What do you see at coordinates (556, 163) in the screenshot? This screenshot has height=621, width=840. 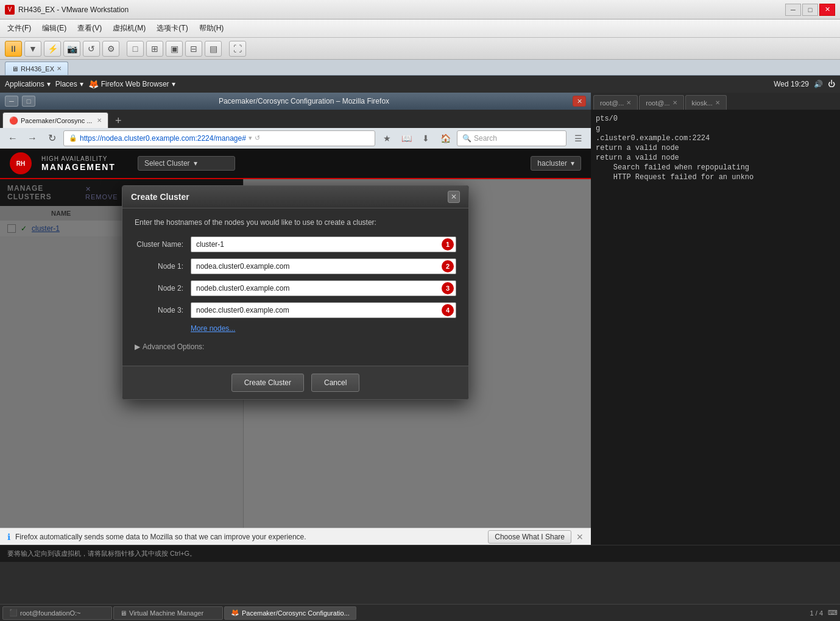 I see `ha-cluster-pill: hacluster ▾` at bounding box center [556, 163].